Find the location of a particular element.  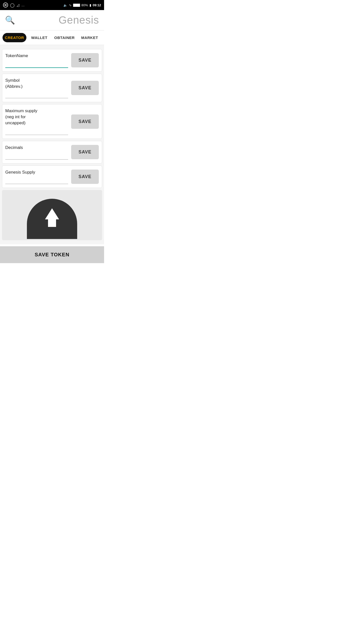

notification-icon-w: W is located at coordinates (6, 5).